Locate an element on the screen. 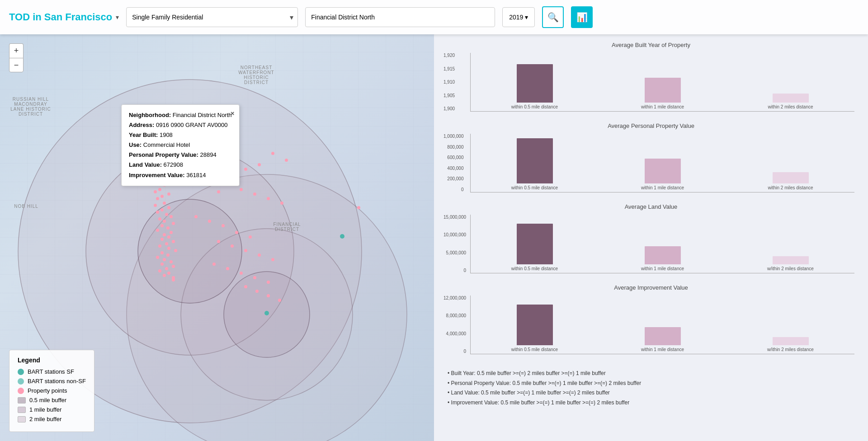 The width and height of the screenshot is (868, 441). app-title-area: TOD in San Francisco ▾ is located at coordinates (64, 17).